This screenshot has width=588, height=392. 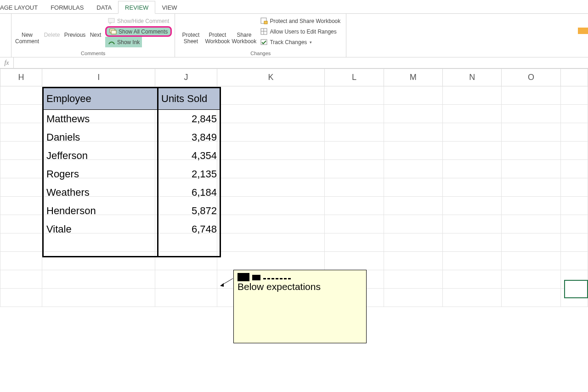 I want to click on show-all-label: Show All Comments, so click(x=143, y=32).